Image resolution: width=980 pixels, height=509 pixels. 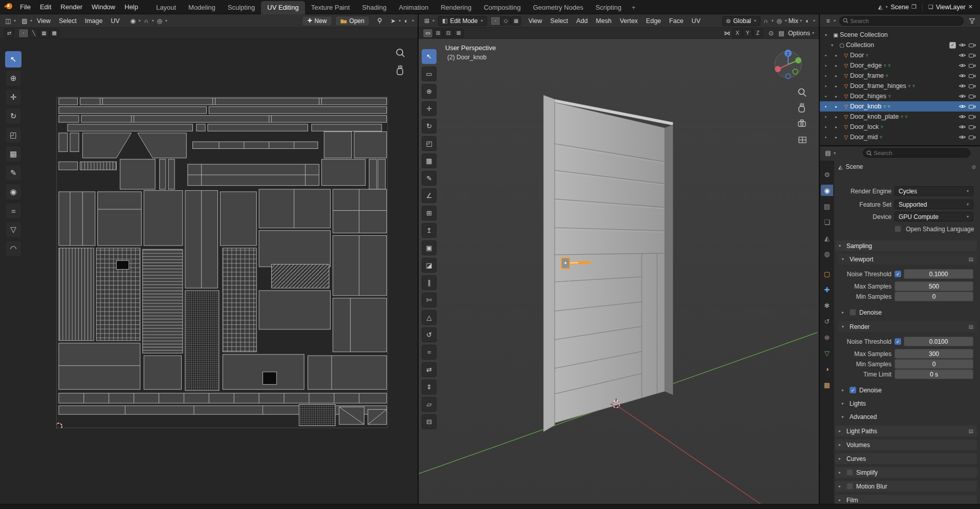 What do you see at coordinates (934, 364) in the screenshot?
I see `render-min-samples-field: 0` at bounding box center [934, 364].